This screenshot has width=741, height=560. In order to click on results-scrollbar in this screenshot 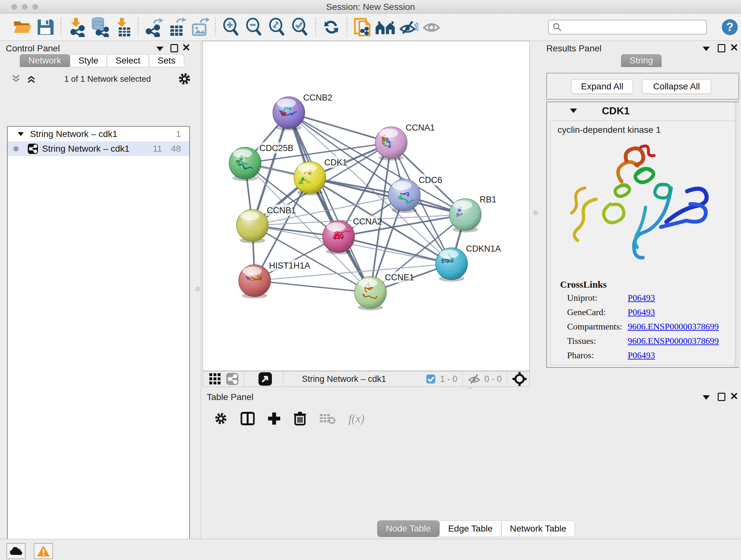, I will do `click(737, 235)`.